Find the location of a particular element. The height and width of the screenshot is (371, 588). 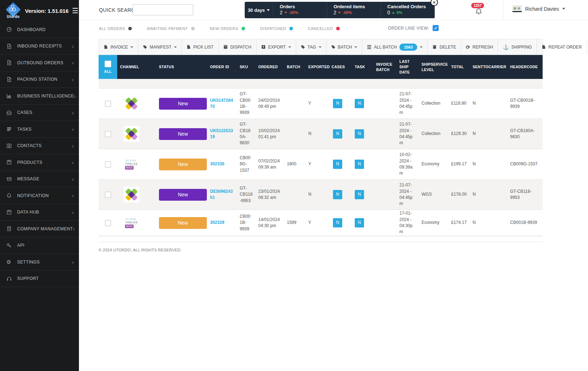

stat-value: 2 is located at coordinates (281, 12).